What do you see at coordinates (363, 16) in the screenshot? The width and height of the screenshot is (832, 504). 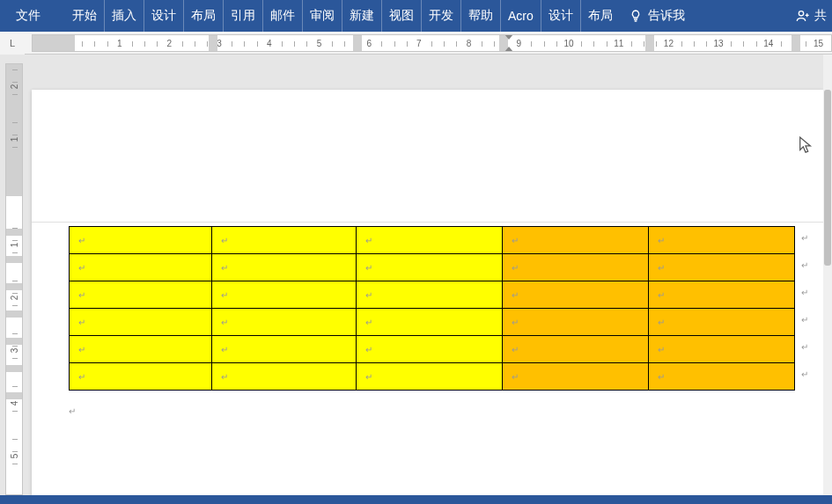 I see `tab-new: 新建` at bounding box center [363, 16].